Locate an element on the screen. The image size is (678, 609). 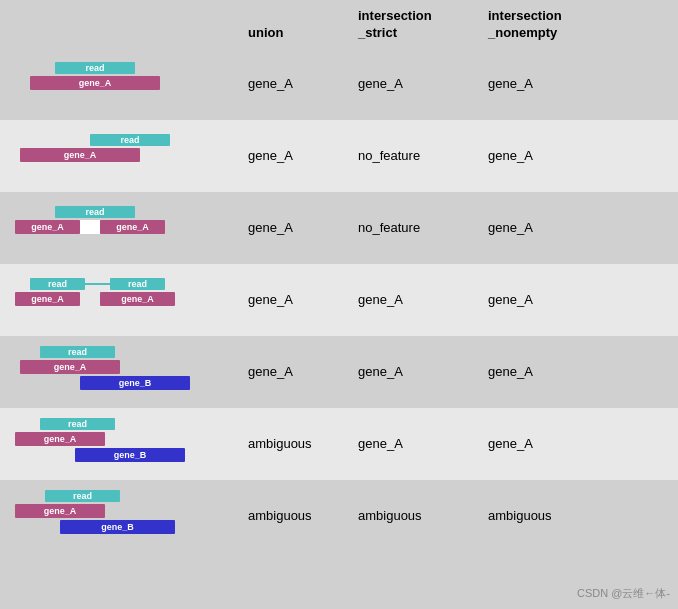
diagram-7: read gene_A gene_B is located at coordinates (120, 516).